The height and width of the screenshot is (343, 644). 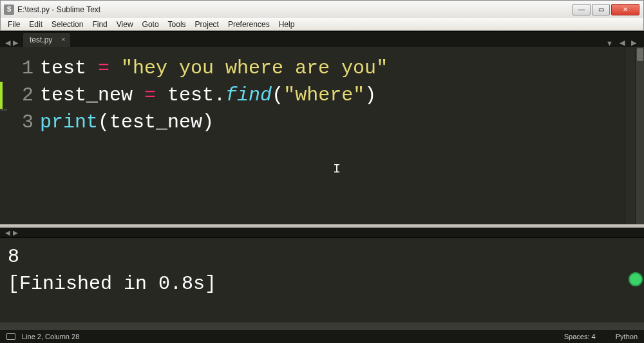 What do you see at coordinates (625, 10) in the screenshot?
I see `close-button: ✕` at bounding box center [625, 10].